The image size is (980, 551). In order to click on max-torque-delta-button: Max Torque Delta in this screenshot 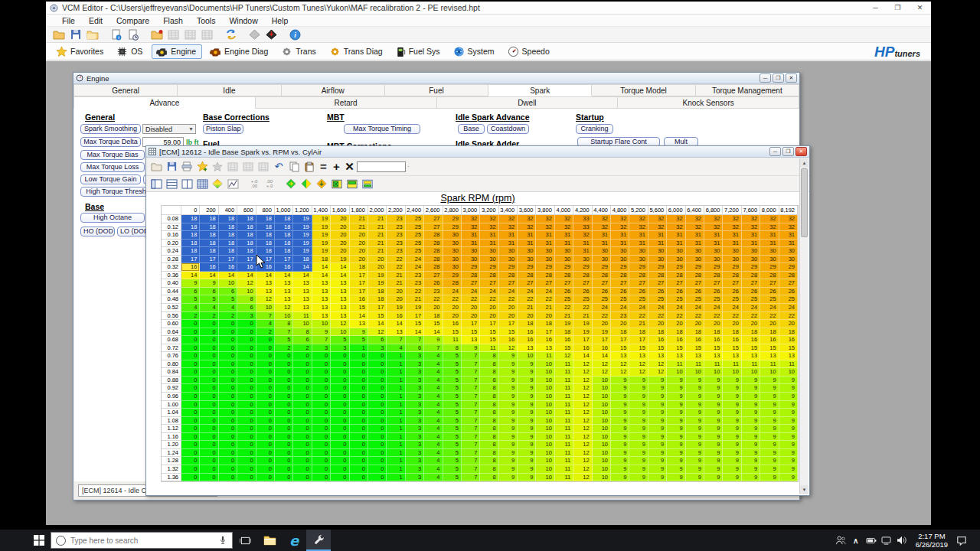, I will do `click(110, 142)`.